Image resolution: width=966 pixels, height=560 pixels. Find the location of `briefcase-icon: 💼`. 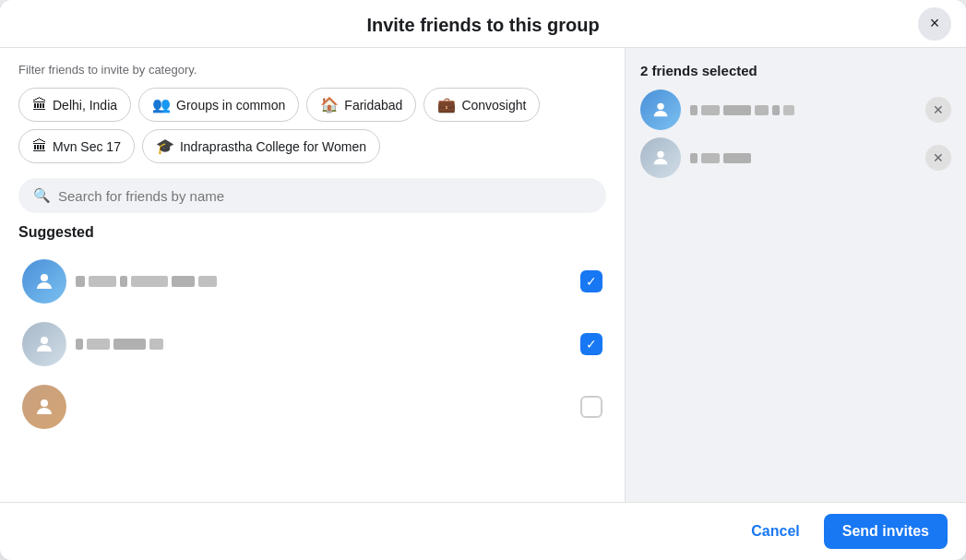

briefcase-icon: 💼 is located at coordinates (447, 105).